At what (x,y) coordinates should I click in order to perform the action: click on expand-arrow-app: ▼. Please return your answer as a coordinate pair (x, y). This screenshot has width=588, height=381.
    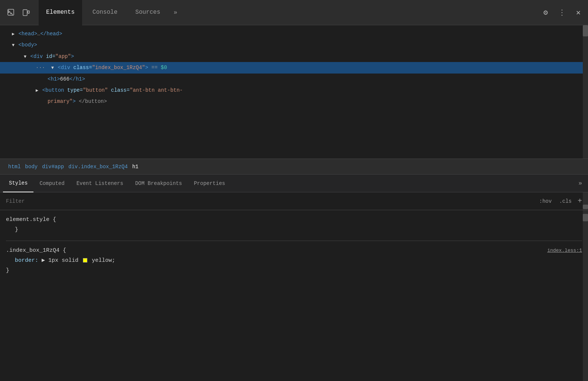
    Looking at the image, I should click on (25, 57).